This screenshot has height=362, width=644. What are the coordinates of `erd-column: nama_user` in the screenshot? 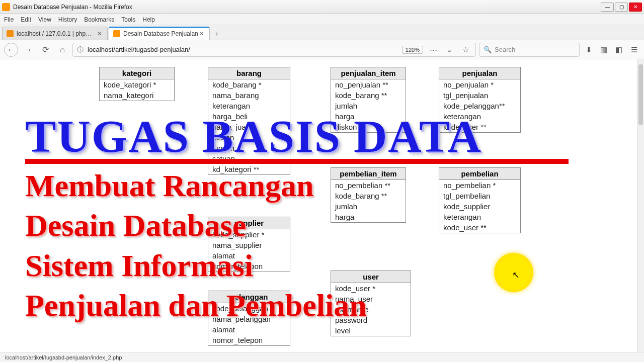 It's located at (371, 299).